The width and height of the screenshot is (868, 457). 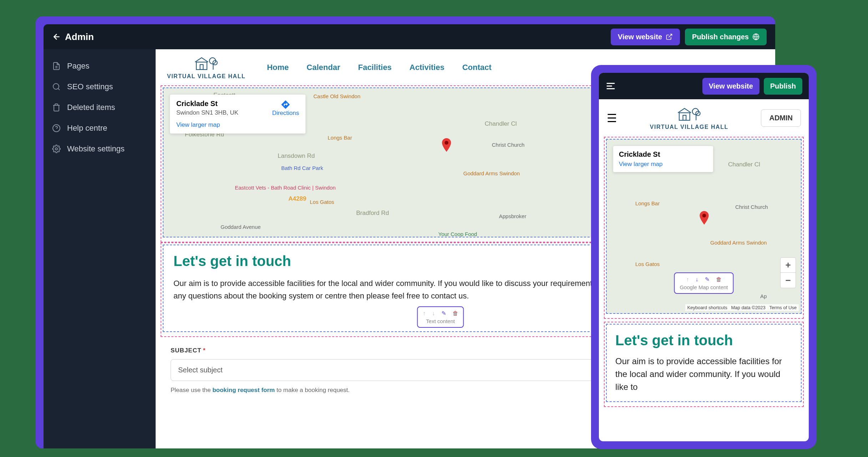 I want to click on mobile-map-block: Chandler Cl Longs Bar Christ Church Godd…, so click(x=704, y=226).